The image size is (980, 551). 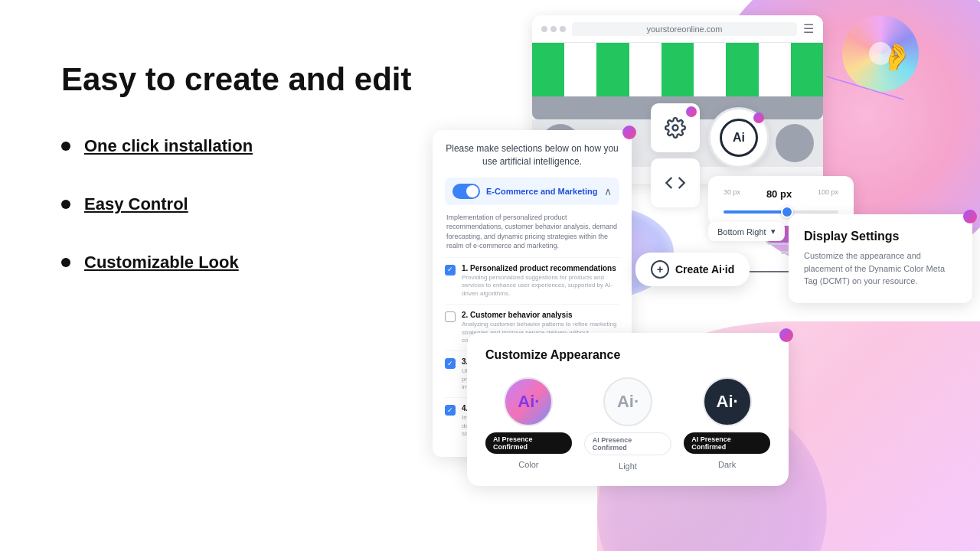 What do you see at coordinates (727, 402) in the screenshot?
I see `ai-symbol-dark: Ai·` at bounding box center [727, 402].